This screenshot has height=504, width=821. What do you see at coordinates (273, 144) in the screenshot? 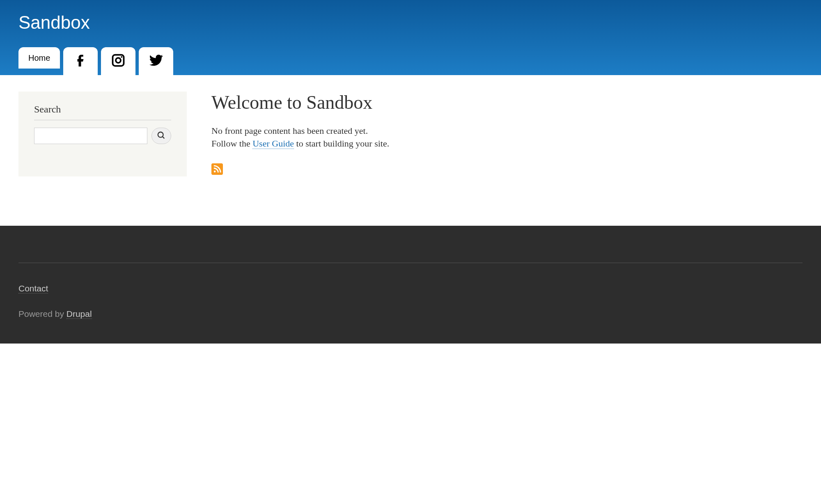
I see `user-guide-link: User Guide` at bounding box center [273, 144].